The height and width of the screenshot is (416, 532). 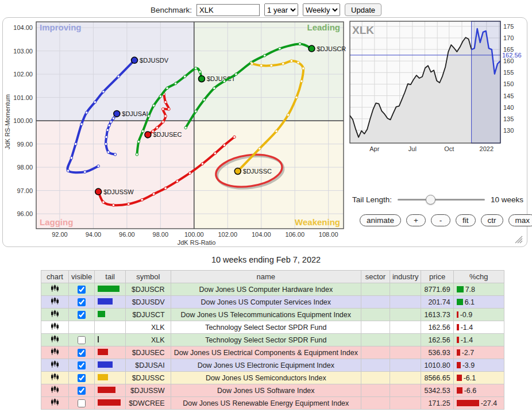 I want to click on fit-button: fit, so click(x=465, y=221).